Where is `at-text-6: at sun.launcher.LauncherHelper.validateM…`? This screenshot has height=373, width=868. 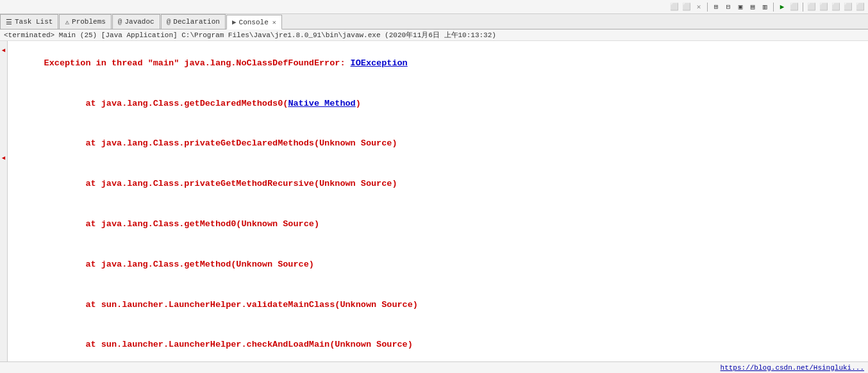 at-text-6: at sun.launcher.LauncherHelper.validateM… is located at coordinates (231, 305).